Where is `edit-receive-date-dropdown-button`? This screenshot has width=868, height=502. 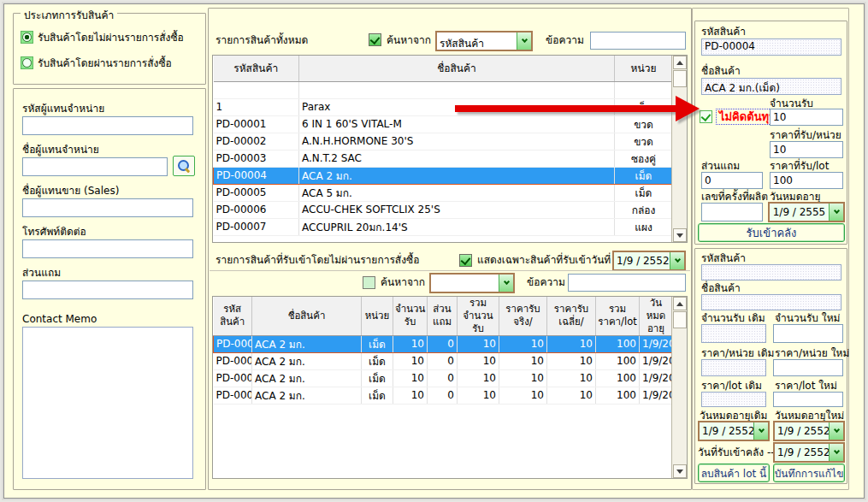
edit-receive-date-dropdown-button is located at coordinates (836, 452).